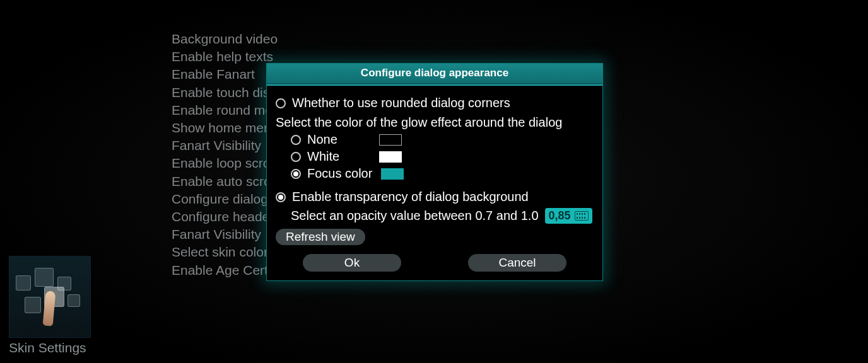 This screenshot has width=868, height=363. Describe the element at coordinates (442, 156) in the screenshot. I see `glow-option-white: White` at that location.